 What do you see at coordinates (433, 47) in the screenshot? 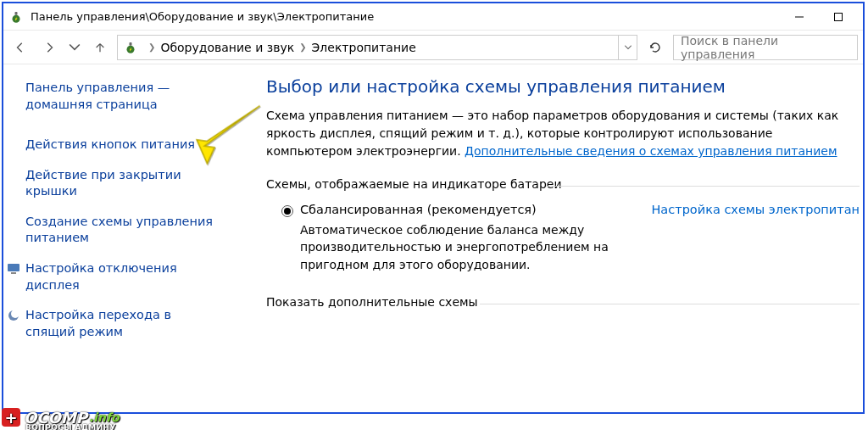
I see `address-bar: ❯ Оборудование и звук ❯ Электропитание П…` at bounding box center [433, 47].